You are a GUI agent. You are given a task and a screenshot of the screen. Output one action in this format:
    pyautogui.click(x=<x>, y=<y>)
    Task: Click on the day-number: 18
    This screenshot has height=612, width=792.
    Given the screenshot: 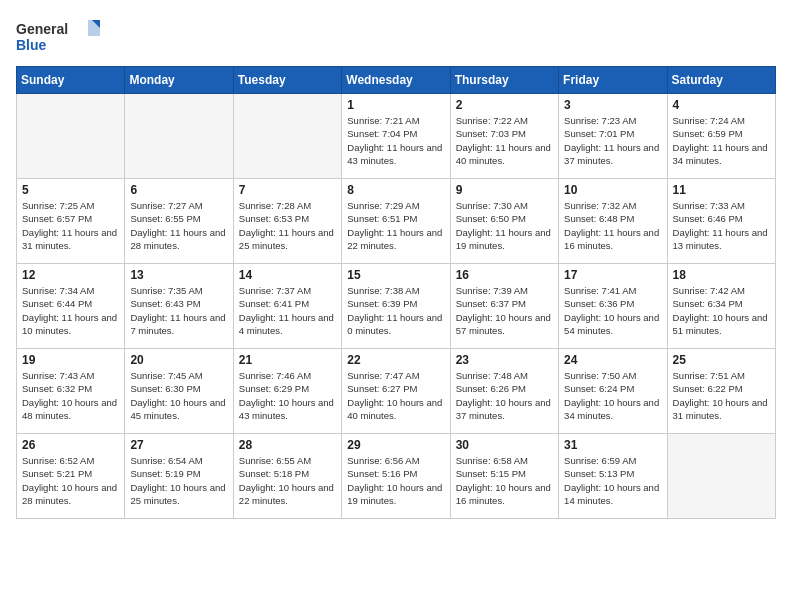 What is the action you would take?
    pyautogui.click(x=722, y=275)
    